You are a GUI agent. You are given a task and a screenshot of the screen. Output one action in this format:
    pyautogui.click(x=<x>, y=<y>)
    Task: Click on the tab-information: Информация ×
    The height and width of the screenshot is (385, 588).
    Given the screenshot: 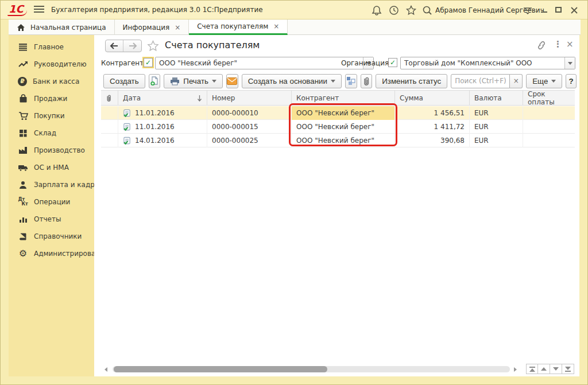 What is the action you would take?
    pyautogui.click(x=152, y=28)
    